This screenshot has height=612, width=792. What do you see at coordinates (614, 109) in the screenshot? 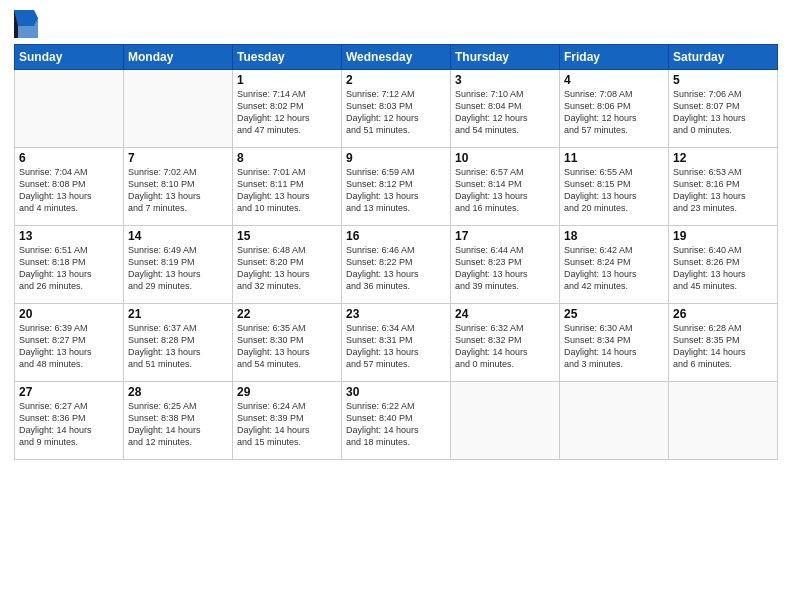
I see `calendar-cell: 4Sunrise: 7:08 AMSunset: 8:06 PMDaylight…` at bounding box center [614, 109].